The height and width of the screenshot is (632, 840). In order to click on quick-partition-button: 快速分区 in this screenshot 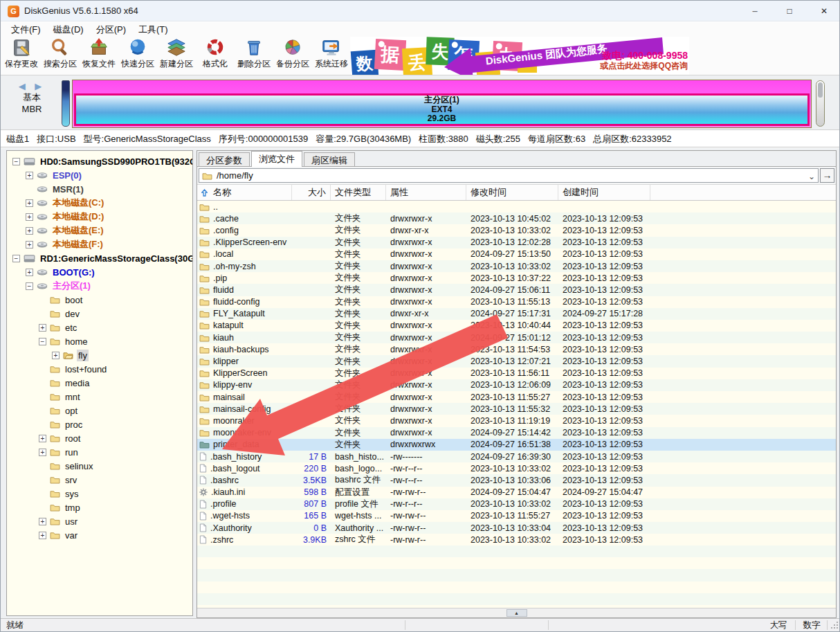, I will do `click(138, 55)`.